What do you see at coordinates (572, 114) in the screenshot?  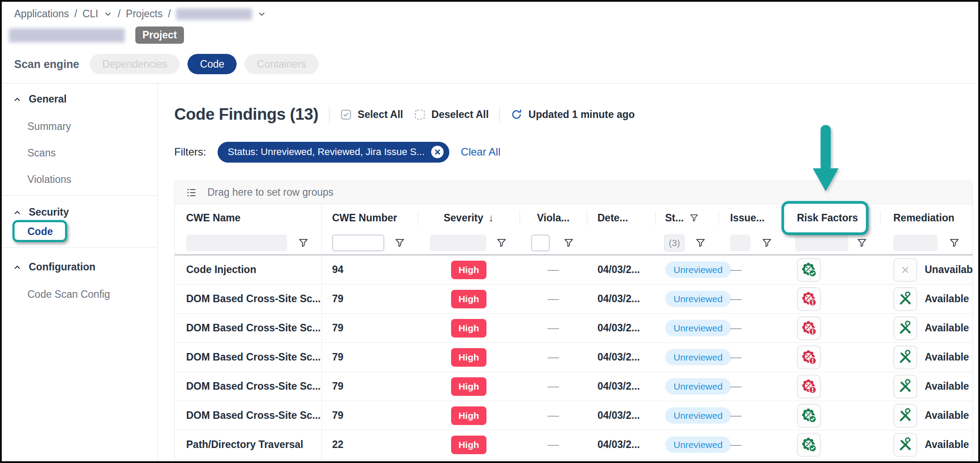 I see `updated-status: Updated 1 minute ago` at bounding box center [572, 114].